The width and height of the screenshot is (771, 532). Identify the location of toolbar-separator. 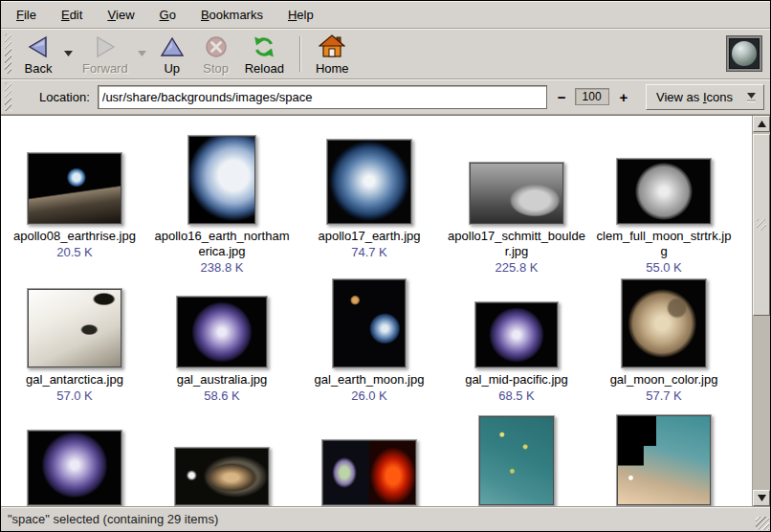
(300, 54).